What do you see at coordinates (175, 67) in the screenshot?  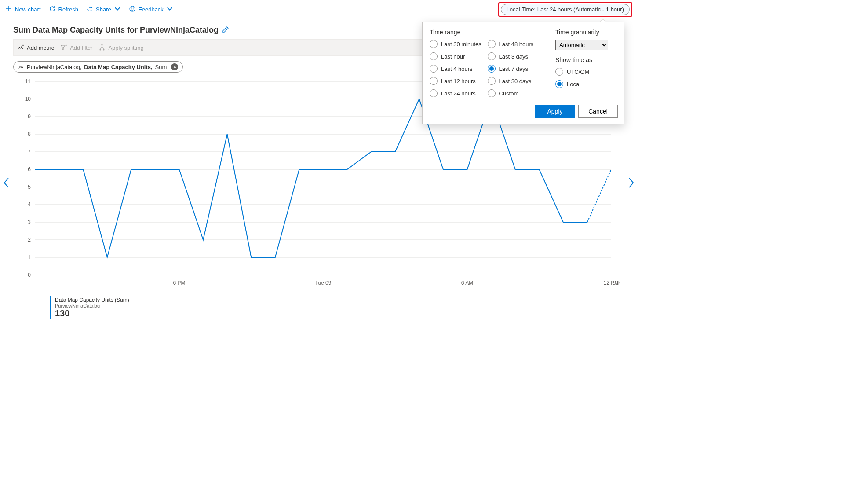 I see `remove-metric-button: ✕` at bounding box center [175, 67].